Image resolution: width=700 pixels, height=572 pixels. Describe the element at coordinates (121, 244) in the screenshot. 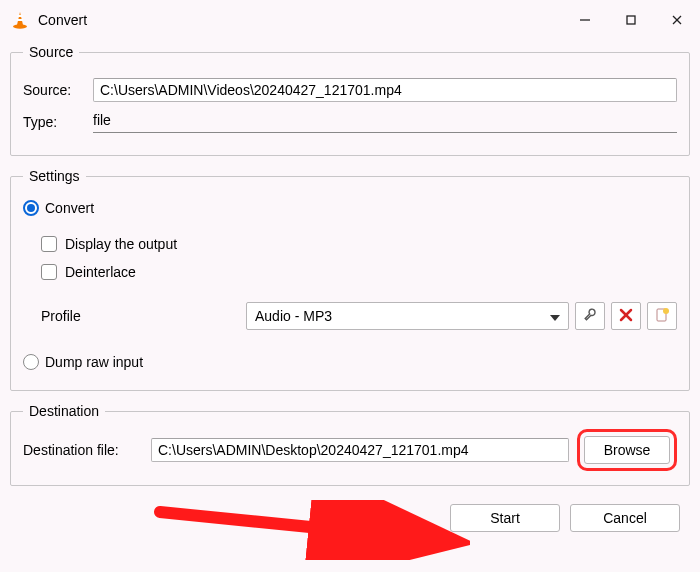

I see `display-output-label: Display the output` at that location.